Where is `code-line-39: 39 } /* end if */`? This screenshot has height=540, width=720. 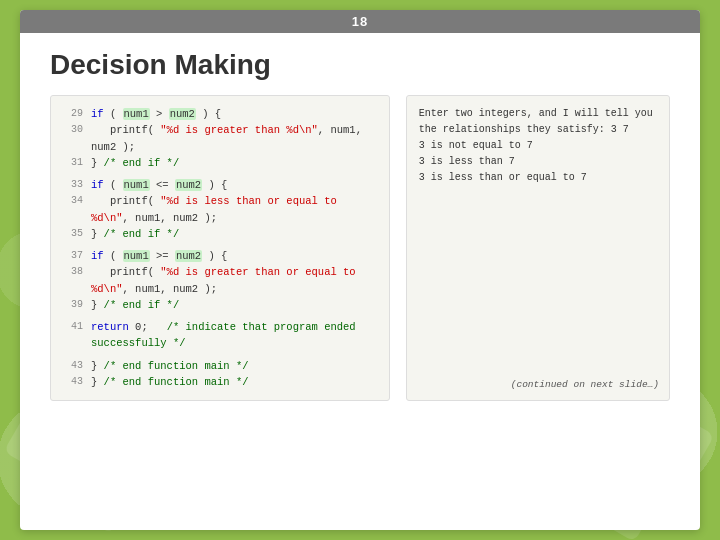
code-line-39: 39 } /* end if */ is located at coordinates (220, 305).